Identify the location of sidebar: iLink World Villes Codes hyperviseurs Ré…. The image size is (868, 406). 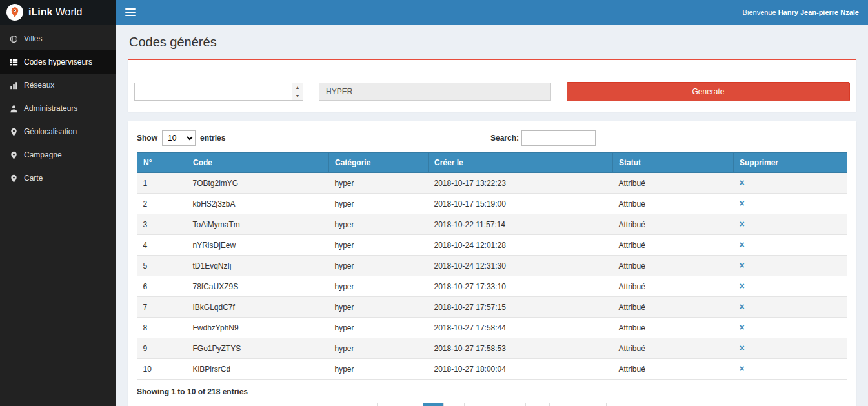
(58, 203).